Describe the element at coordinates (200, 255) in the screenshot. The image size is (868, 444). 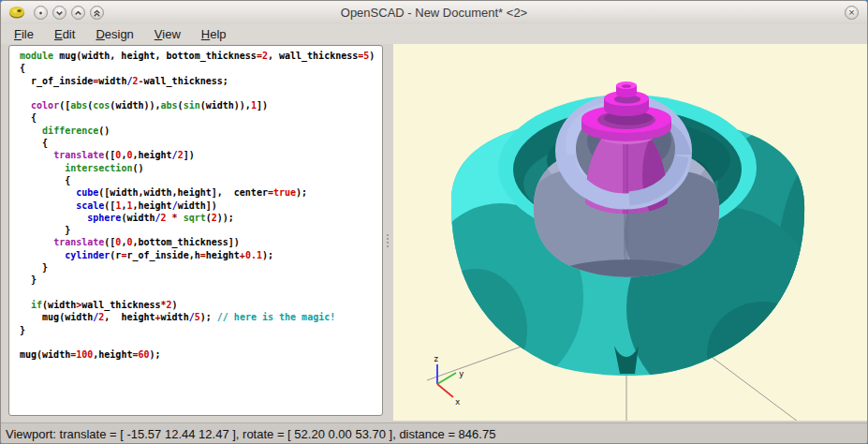
I see `code-line: cylinder(r=r_of_inside,h=height+0.1);` at that location.